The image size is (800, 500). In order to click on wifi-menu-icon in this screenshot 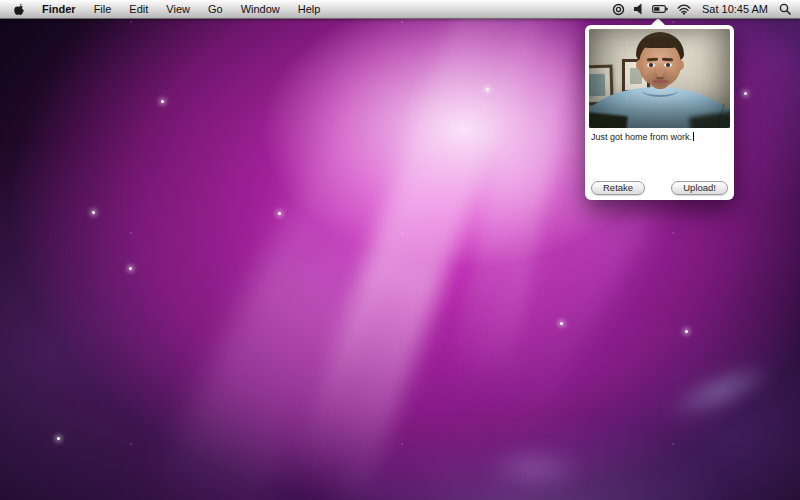, I will do `click(684, 9)`.